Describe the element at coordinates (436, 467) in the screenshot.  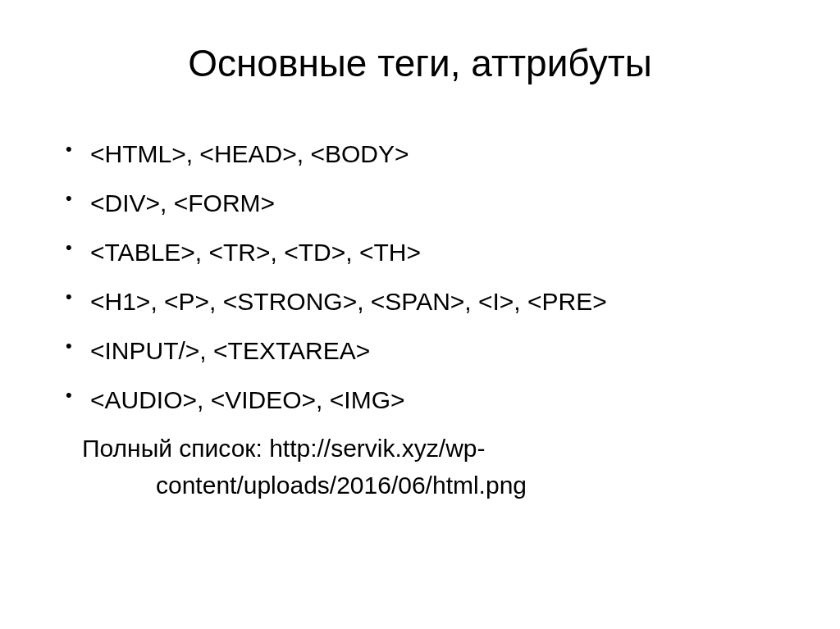
I see `footer-text: Полный список: http://servik.xyz/wp- con…` at that location.